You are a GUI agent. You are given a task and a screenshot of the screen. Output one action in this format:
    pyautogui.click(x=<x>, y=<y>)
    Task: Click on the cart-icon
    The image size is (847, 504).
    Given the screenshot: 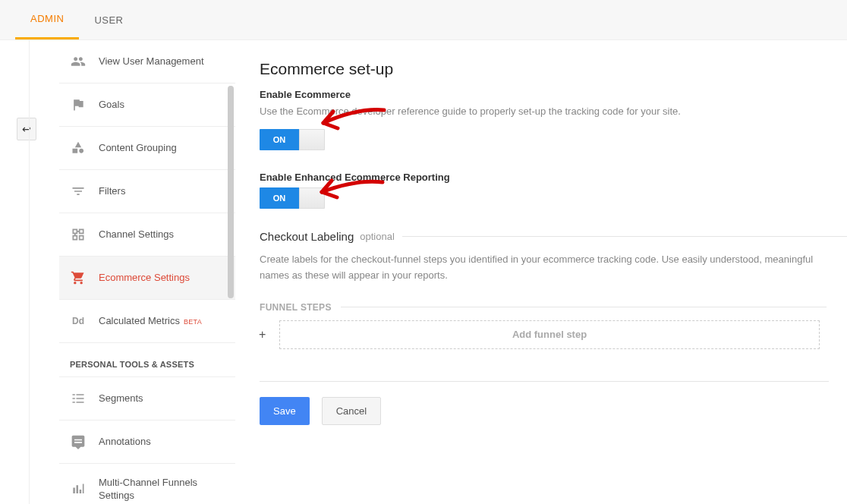 What is the action you would take?
    pyautogui.click(x=78, y=278)
    